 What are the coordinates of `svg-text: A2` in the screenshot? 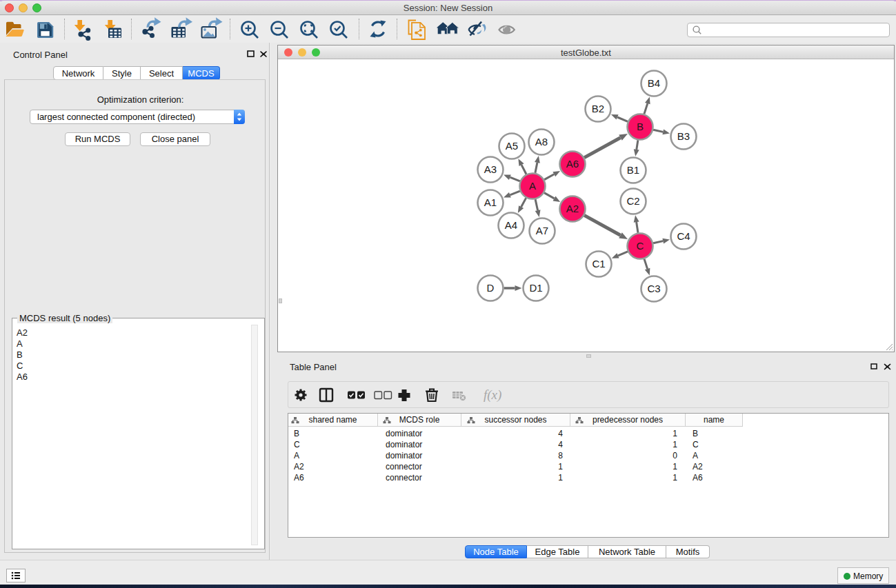 It's located at (573, 208).